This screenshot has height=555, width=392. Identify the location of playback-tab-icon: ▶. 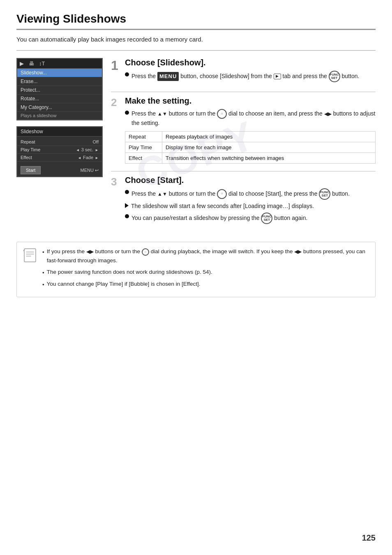
(277, 76).